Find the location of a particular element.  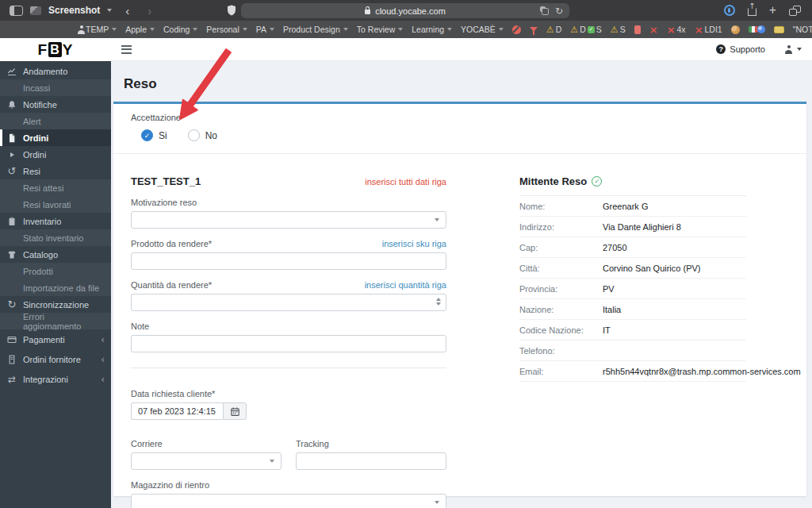

data-richiesta-input is located at coordinates (177, 411).